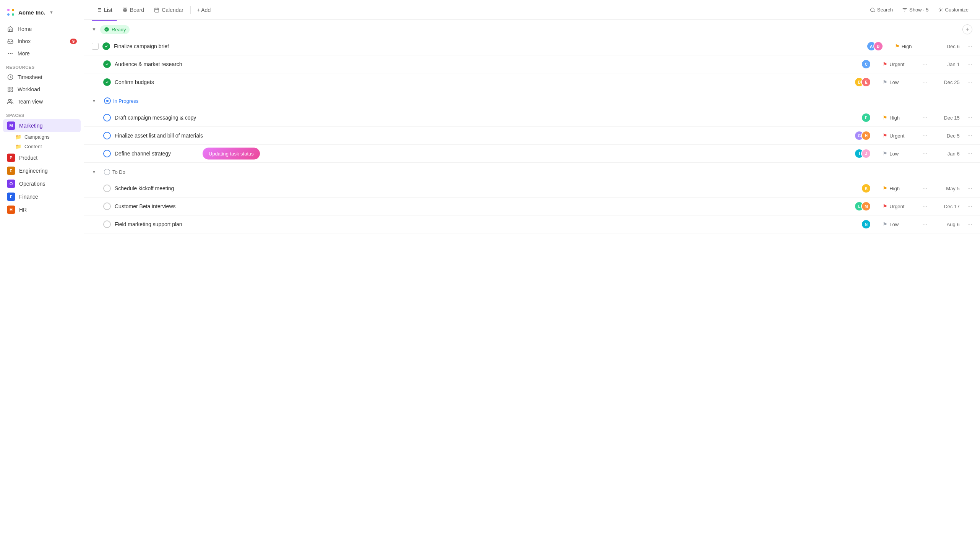 This screenshot has height=544, width=980. I want to click on task-priority: ⚑ High, so click(900, 118).